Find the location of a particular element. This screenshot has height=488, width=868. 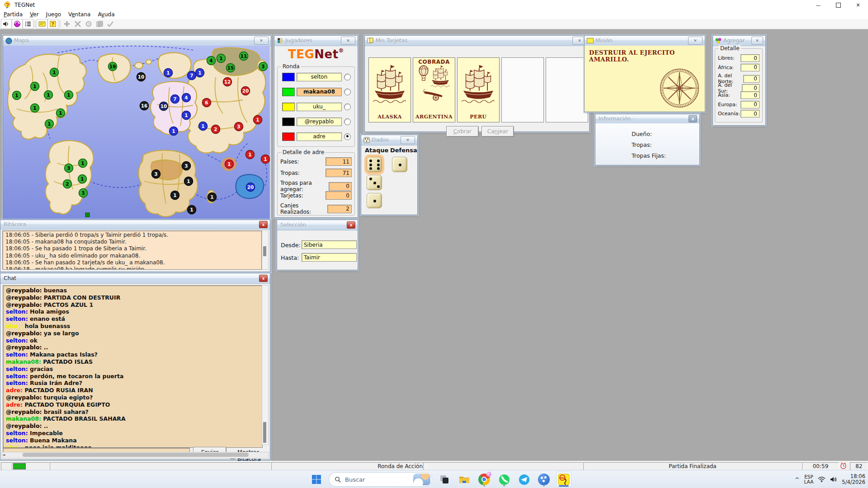

army-marker: 11 is located at coordinates (244, 56).